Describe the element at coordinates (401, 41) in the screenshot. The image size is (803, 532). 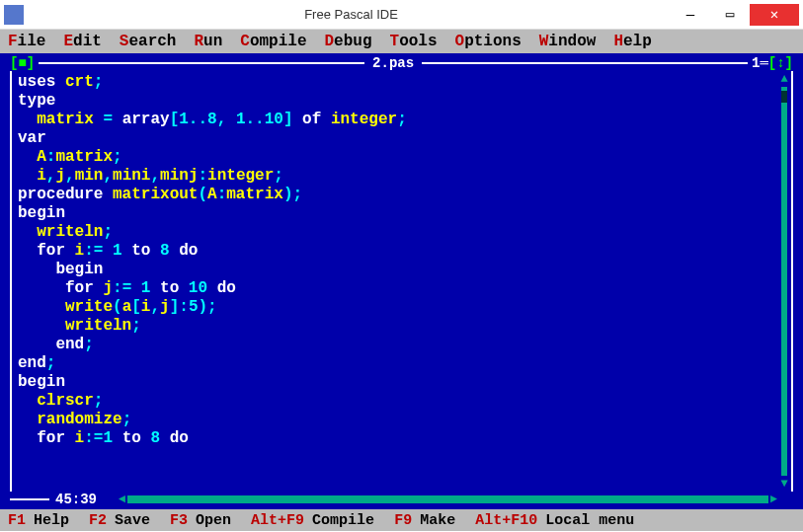
I see `menubar: FileEditSearchRunCompileDebugToolsOption…` at that location.